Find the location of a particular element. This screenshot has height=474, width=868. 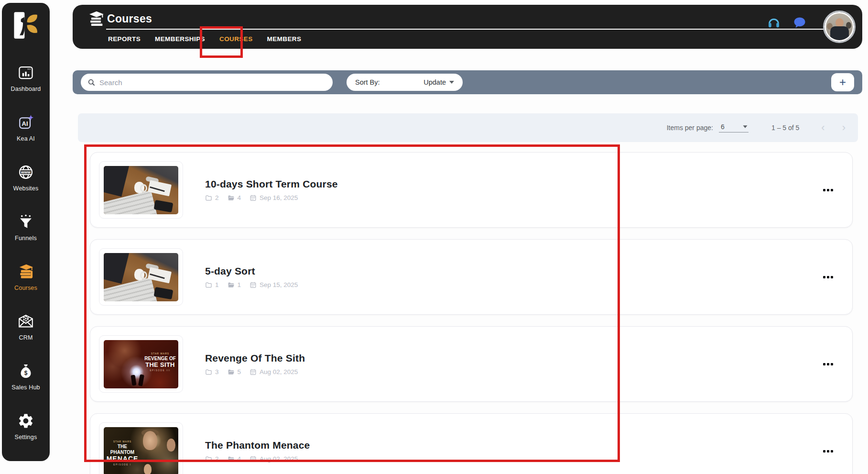

course-date: Sep 16, 2025 is located at coordinates (273, 198).